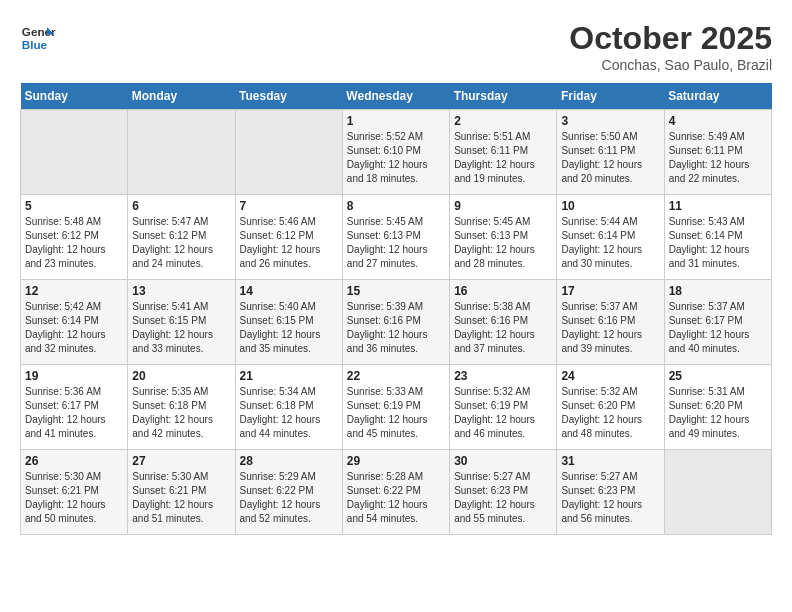 The image size is (792, 612). I want to click on day-info: Sunrise: 5:32 AM Sunset: 6:19 PM Dayligh…, so click(503, 413).